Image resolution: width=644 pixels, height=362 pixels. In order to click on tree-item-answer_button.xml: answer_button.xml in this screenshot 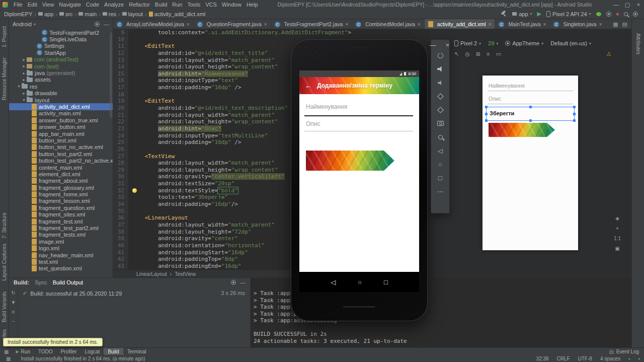, I will do `click(61, 127)`.